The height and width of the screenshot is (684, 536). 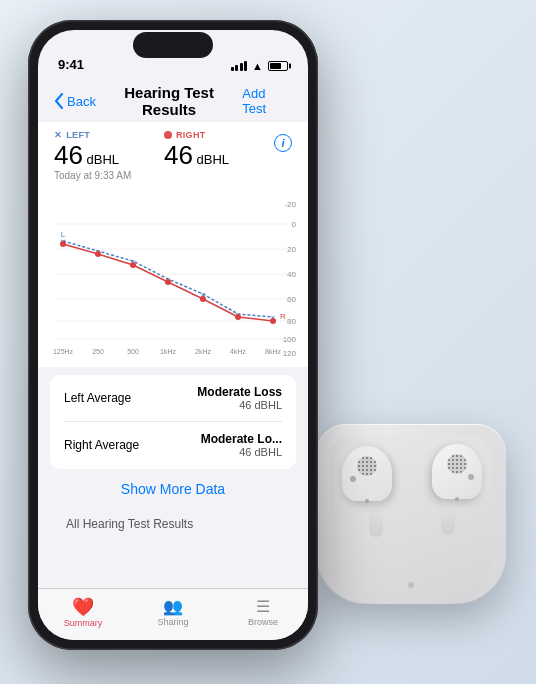 What do you see at coordinates (238, 352) in the screenshot?
I see `svg-text: 4kHz` at bounding box center [238, 352].